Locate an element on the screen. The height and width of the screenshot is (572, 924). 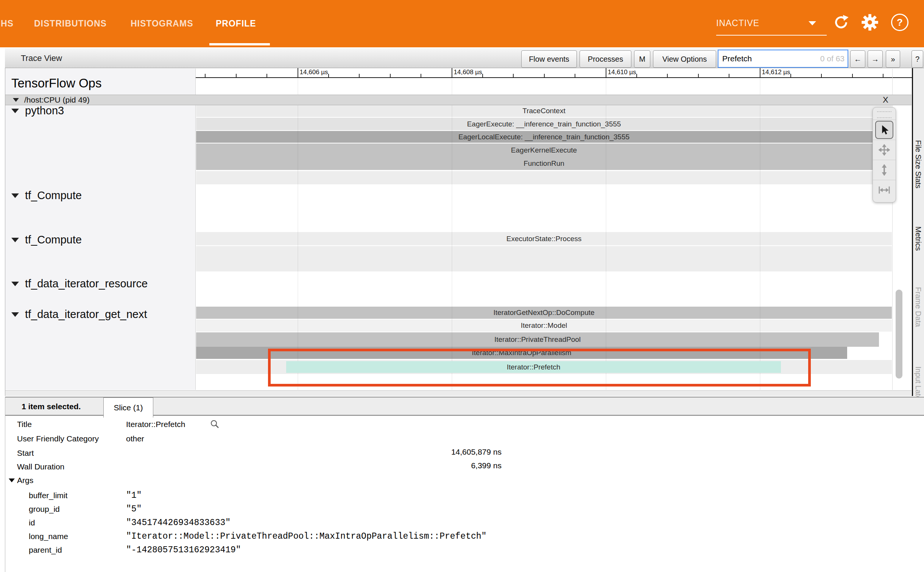
event-label: Iterator::PrivateThreadPool is located at coordinates (538, 340).